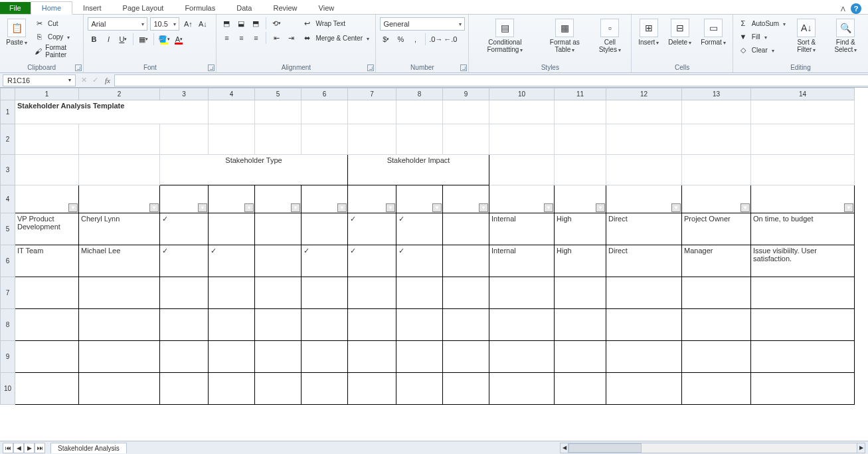 This screenshot has height=454, width=868. What do you see at coordinates (108, 39) in the screenshot?
I see `italic-button: I` at bounding box center [108, 39].